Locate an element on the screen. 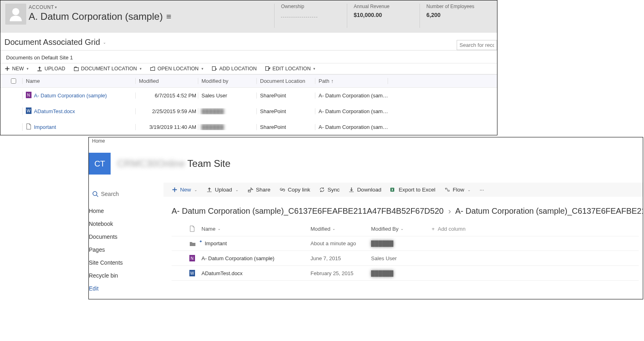 Image resolution: width=644 pixels, height=341 pixels. onenote-icon: N is located at coordinates (195, 258).